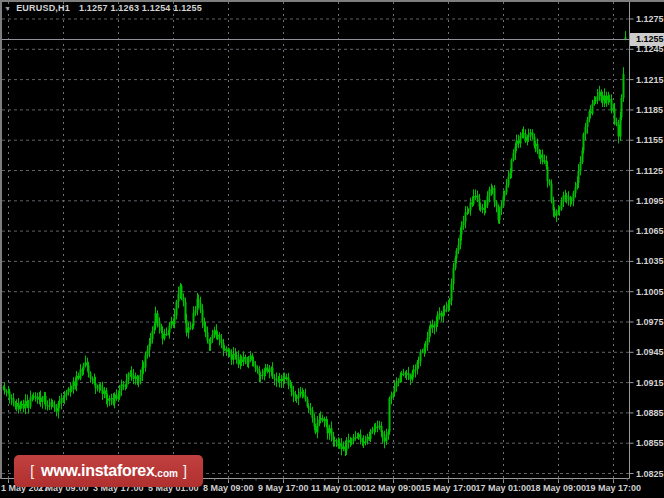  What do you see at coordinates (43, 8) in the screenshot?
I see `chart-title-symbol: EURUSD,H1` at bounding box center [43, 8].